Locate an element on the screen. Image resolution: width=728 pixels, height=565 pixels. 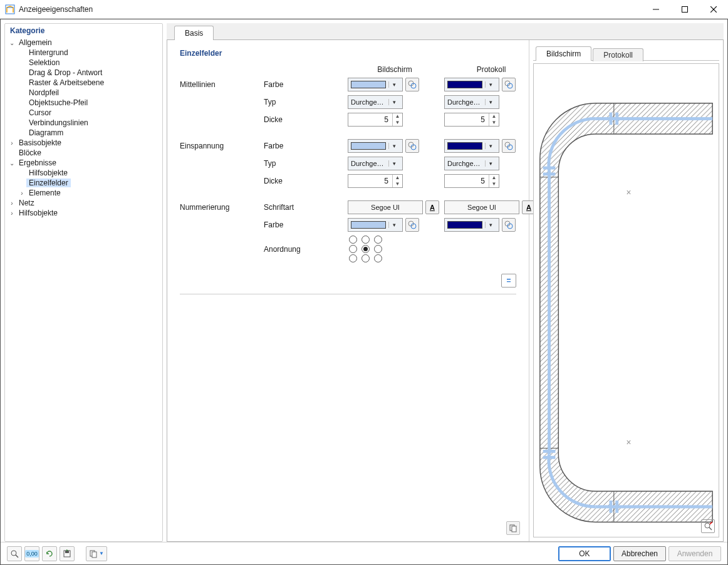
cancel-button: Abbrechen is located at coordinates (640, 554).